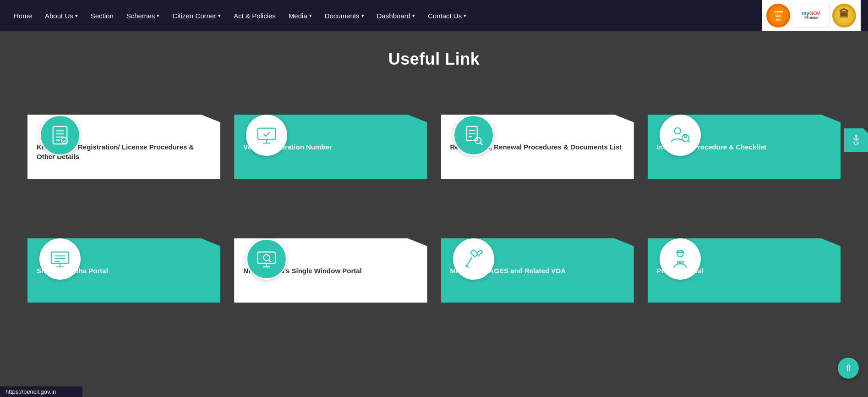  Describe the element at coordinates (41, 391) in the screenshot. I see `status-bar: https://pencil.gov.in` at that location.